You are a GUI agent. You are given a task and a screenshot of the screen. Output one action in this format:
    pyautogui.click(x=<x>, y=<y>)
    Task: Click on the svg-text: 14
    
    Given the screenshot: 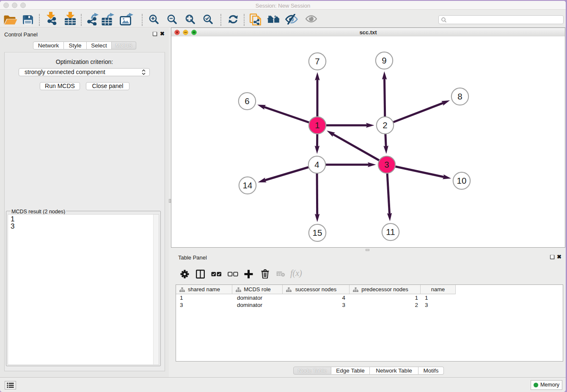 What is the action you would take?
    pyautogui.click(x=248, y=185)
    